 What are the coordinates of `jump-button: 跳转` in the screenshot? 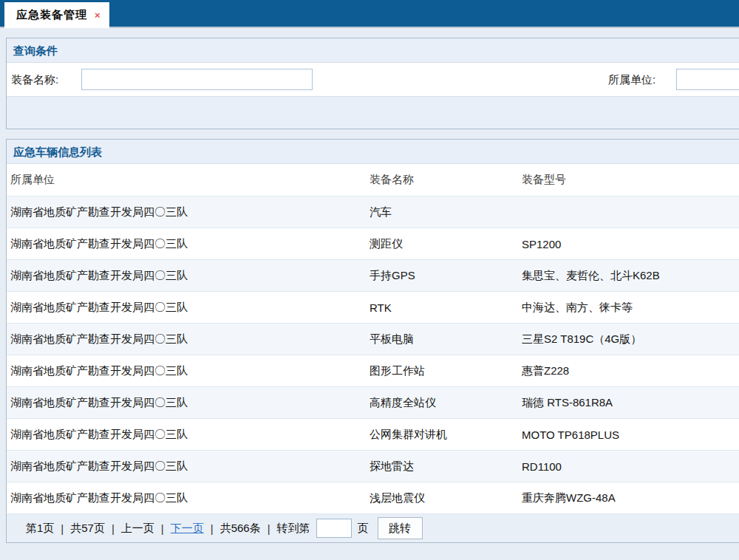 It's located at (401, 528).